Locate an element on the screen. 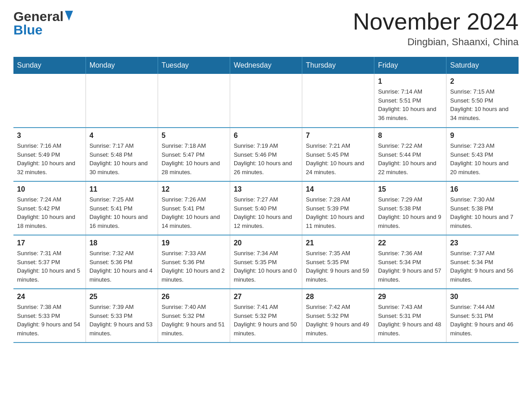  sun-info: Sunrise: 7:22 AMSunset: 5:44 PMDaylight:… is located at coordinates (410, 159).